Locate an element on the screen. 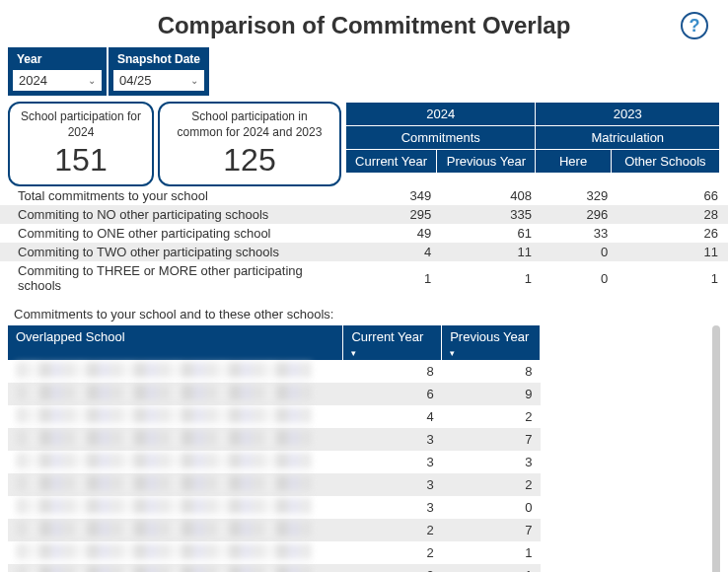 The width and height of the screenshot is (728, 572). row-val-other: 11 is located at coordinates (673, 252).